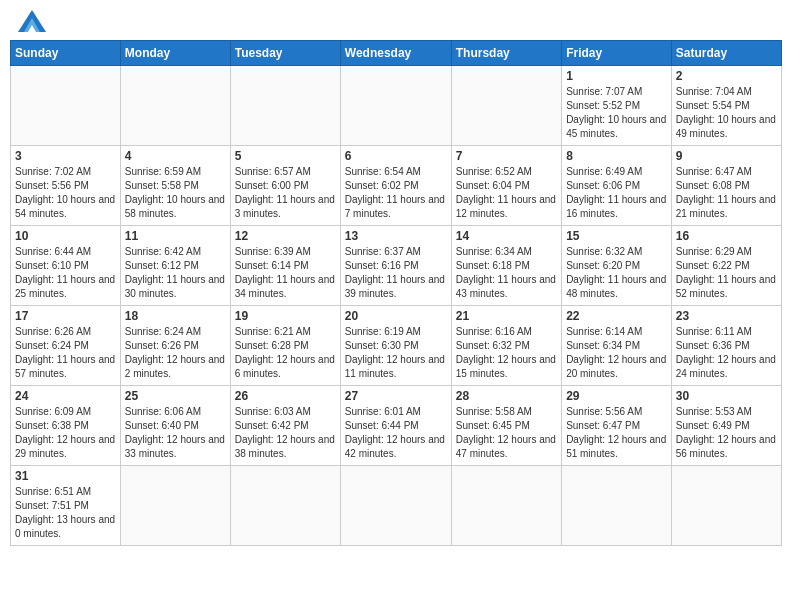 This screenshot has height=612, width=792. Describe the element at coordinates (617, 426) in the screenshot. I see `calendar-day-cell: 29Sunrise: 5:56 AMSunset: 6:47 PMDayligh…` at that location.